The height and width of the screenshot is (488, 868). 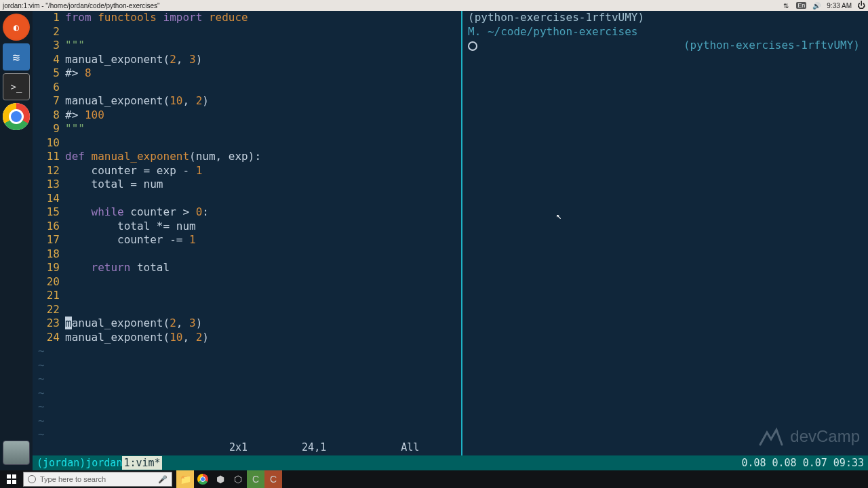 I want to click on devcamp-watermark: devCamp, so click(x=808, y=436).